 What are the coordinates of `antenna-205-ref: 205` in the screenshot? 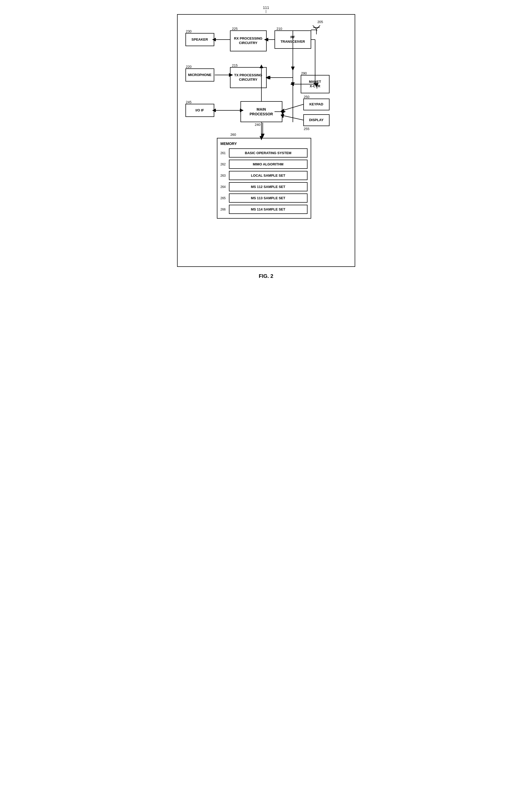 It's located at (320, 22).